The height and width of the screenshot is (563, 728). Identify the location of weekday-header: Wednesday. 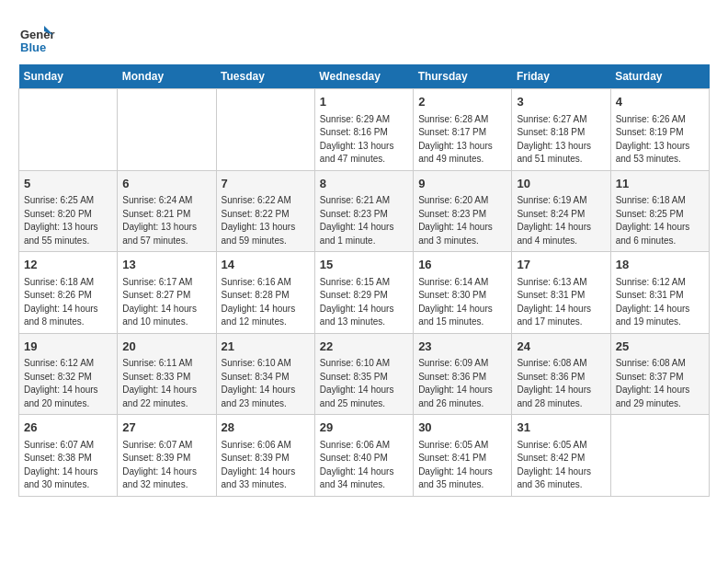
(364, 77).